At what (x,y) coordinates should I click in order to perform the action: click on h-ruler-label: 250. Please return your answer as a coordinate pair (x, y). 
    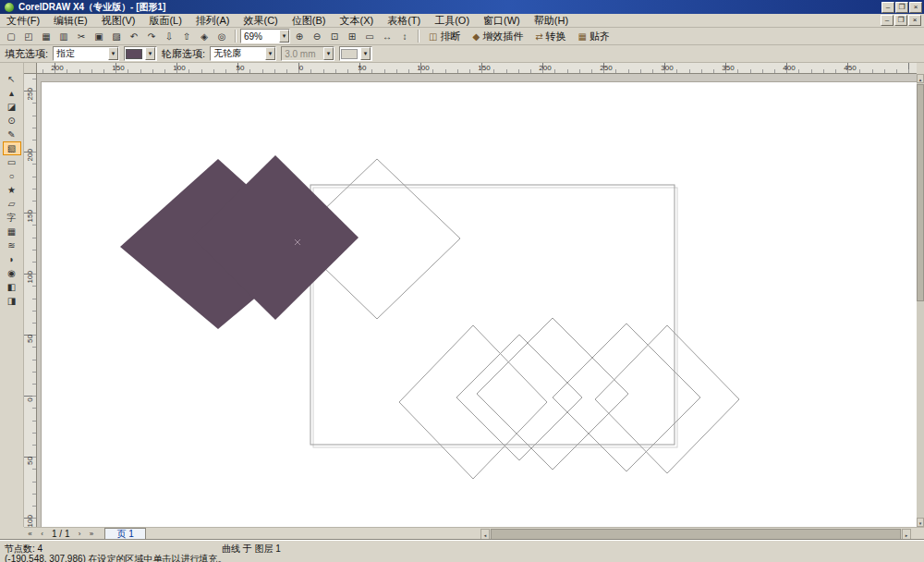
    Looking at the image, I should click on (606, 68).